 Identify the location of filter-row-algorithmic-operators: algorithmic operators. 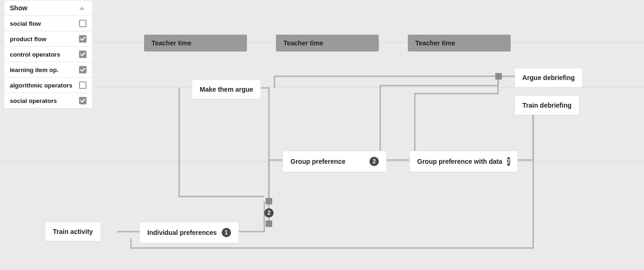
(48, 85).